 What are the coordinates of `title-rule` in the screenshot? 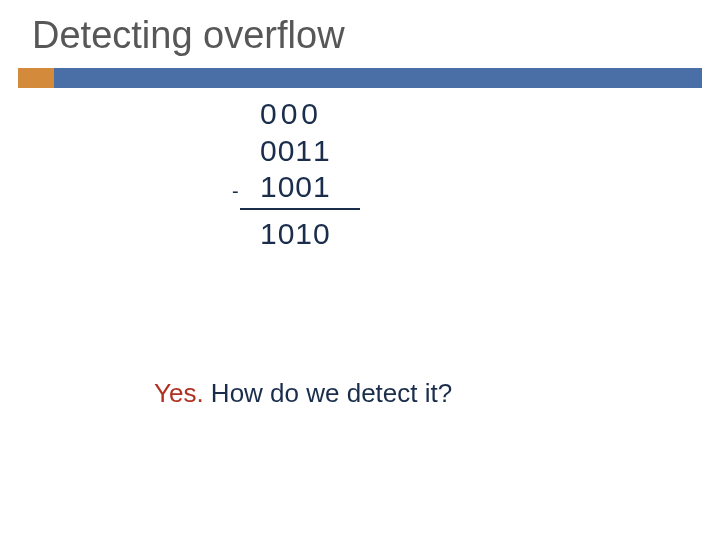 It's located at (378, 78).